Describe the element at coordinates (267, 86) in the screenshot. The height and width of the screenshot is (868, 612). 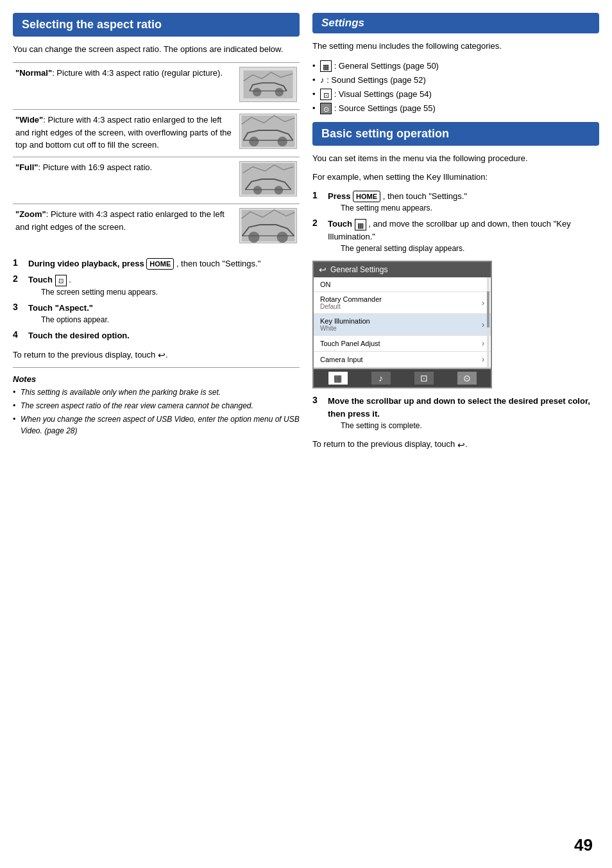
I see `aspect-normal-img` at that location.